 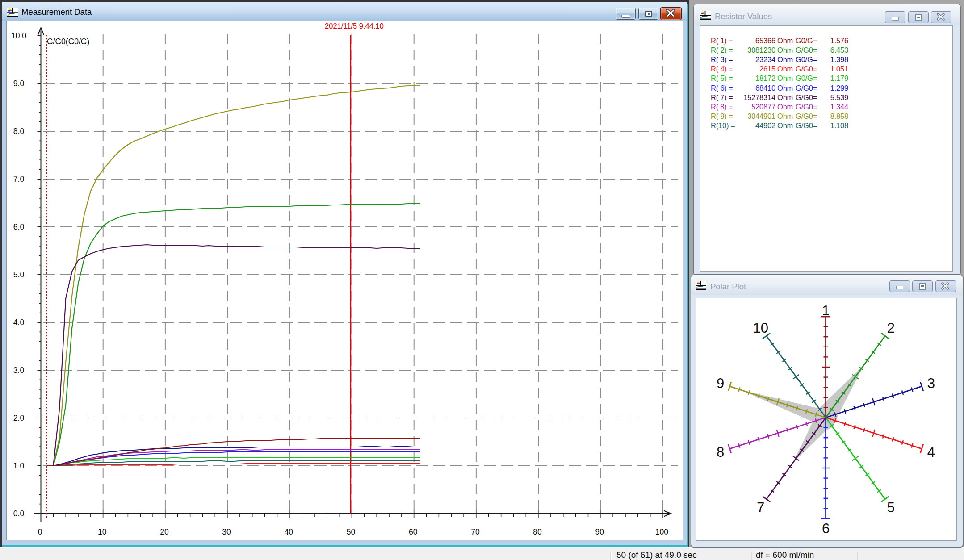 What do you see at coordinates (826, 529) in the screenshot?
I see `svg-text: 6` at bounding box center [826, 529].